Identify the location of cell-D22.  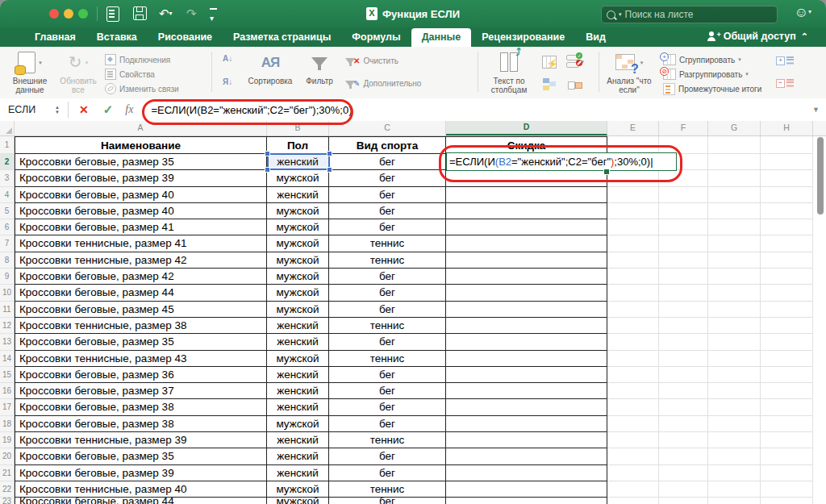
(527, 489).